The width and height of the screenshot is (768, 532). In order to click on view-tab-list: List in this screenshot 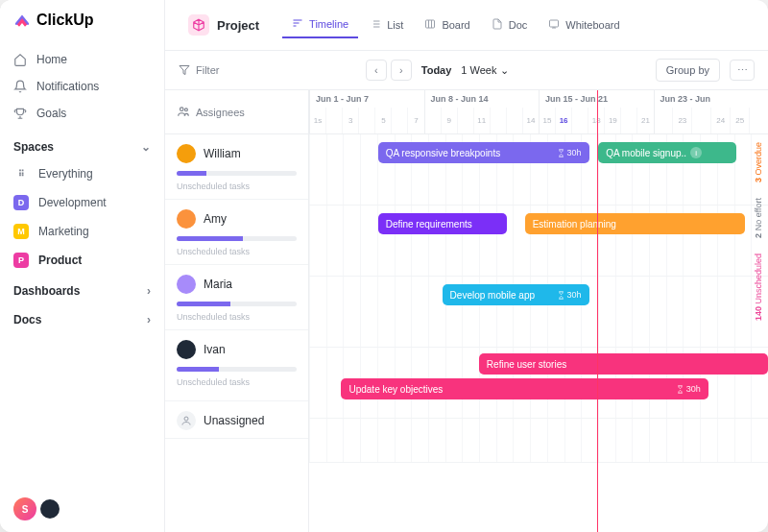, I will do `click(386, 25)`.